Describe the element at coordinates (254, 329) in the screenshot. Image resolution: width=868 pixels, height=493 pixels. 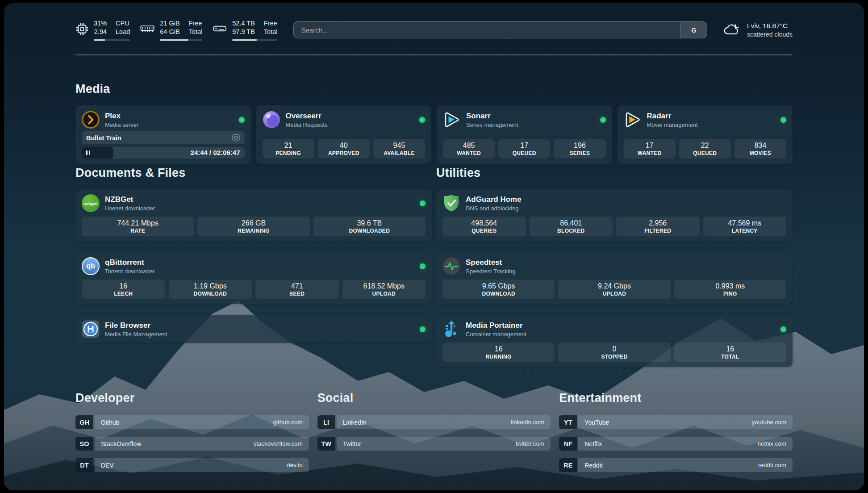
I see `filebrowser-card: File Browser Media File Management` at that location.